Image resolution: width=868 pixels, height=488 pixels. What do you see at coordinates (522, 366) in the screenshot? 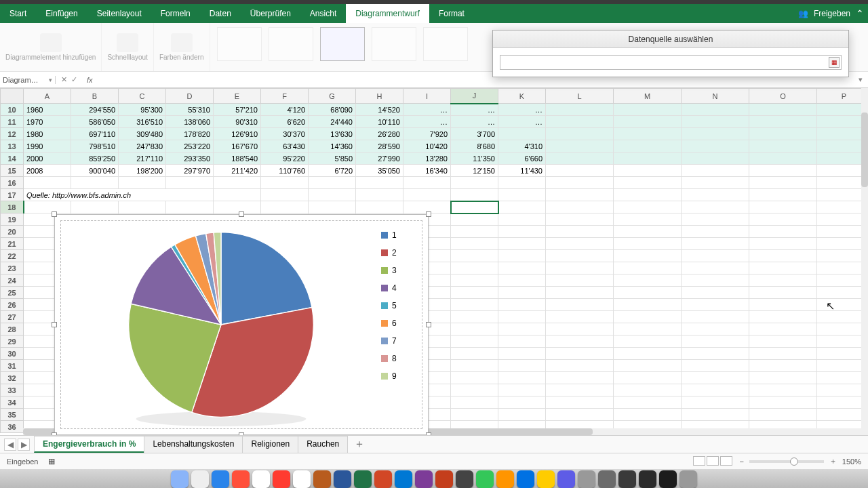
I see `cell-K31` at bounding box center [522, 366].